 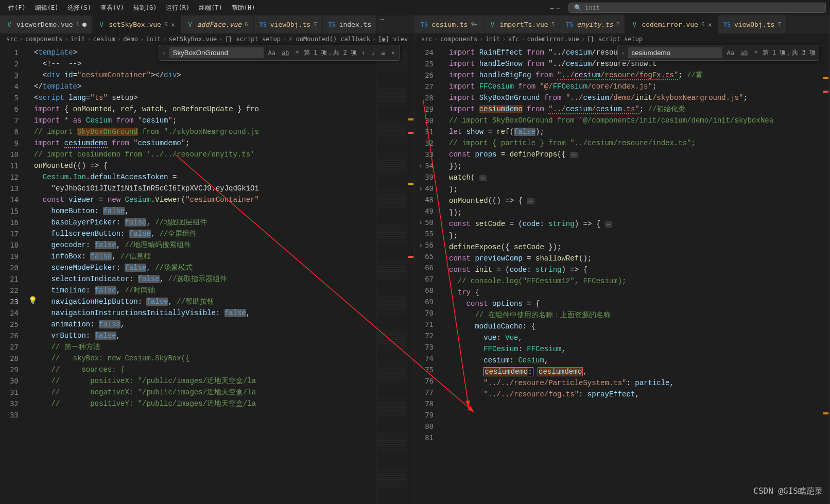 I want to click on tab-label: index.ts, so click(x=355, y=25).